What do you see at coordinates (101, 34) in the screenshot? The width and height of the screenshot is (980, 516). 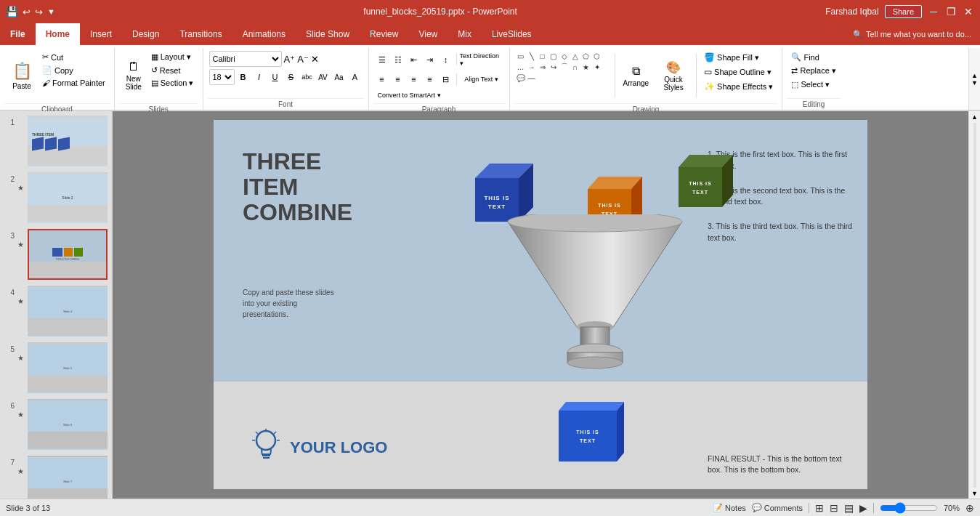 I see `tab-insert: Insert` at bounding box center [101, 34].